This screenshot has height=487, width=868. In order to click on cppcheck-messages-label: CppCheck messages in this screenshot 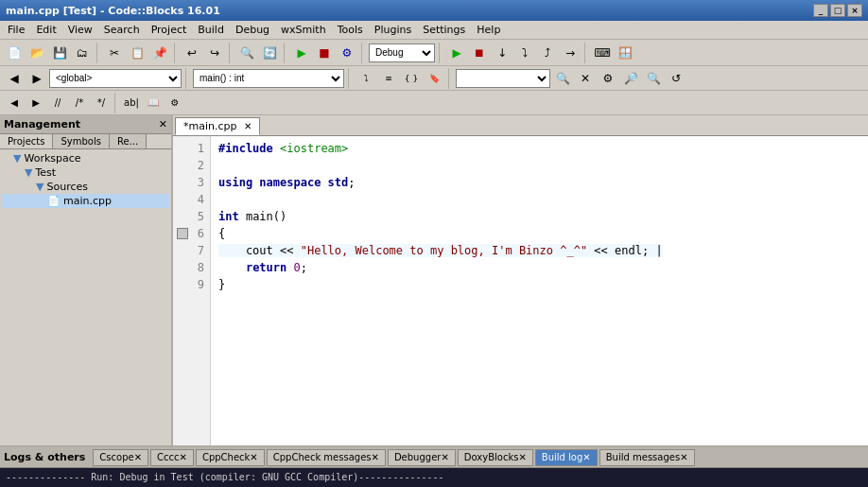, I will do `click(322, 458)`.